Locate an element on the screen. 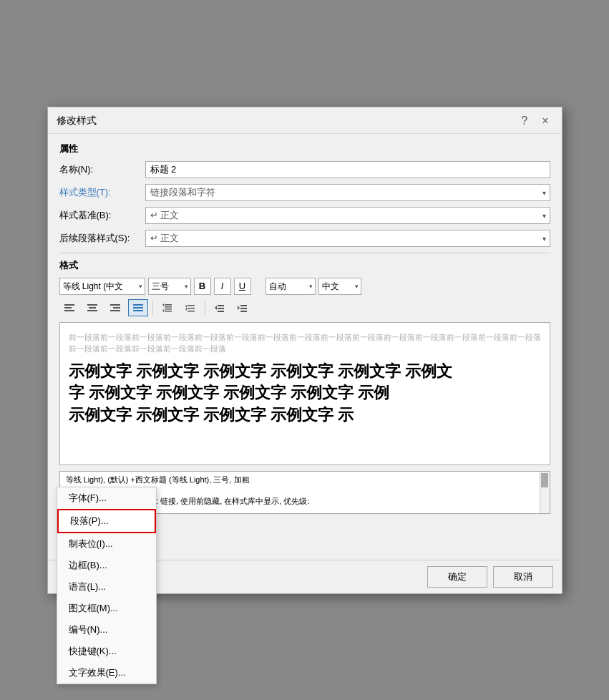 The height and width of the screenshot is (700, 609). align-right-icon is located at coordinates (115, 308).